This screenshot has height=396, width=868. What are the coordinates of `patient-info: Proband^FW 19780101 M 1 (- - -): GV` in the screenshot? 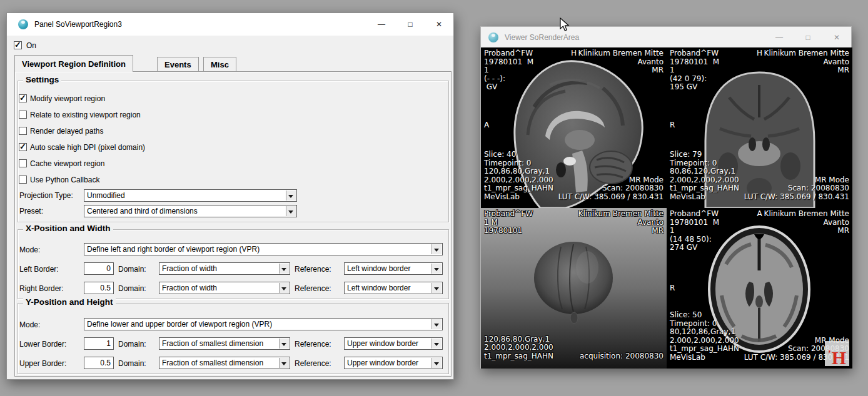 It's located at (509, 71).